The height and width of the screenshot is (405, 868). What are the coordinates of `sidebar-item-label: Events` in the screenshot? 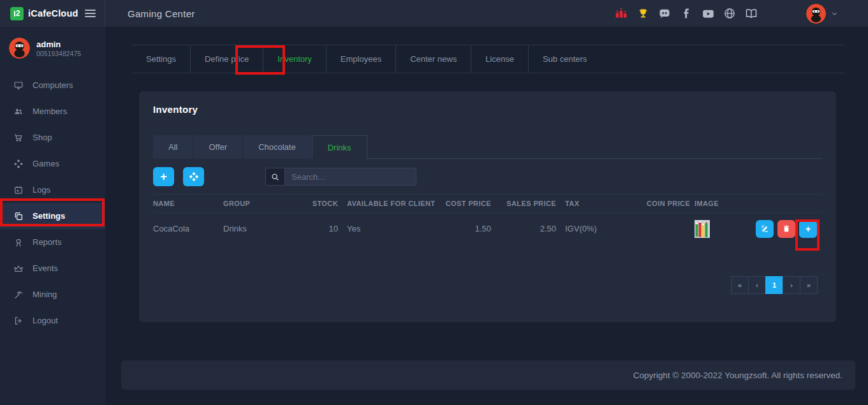 It's located at (45, 268).